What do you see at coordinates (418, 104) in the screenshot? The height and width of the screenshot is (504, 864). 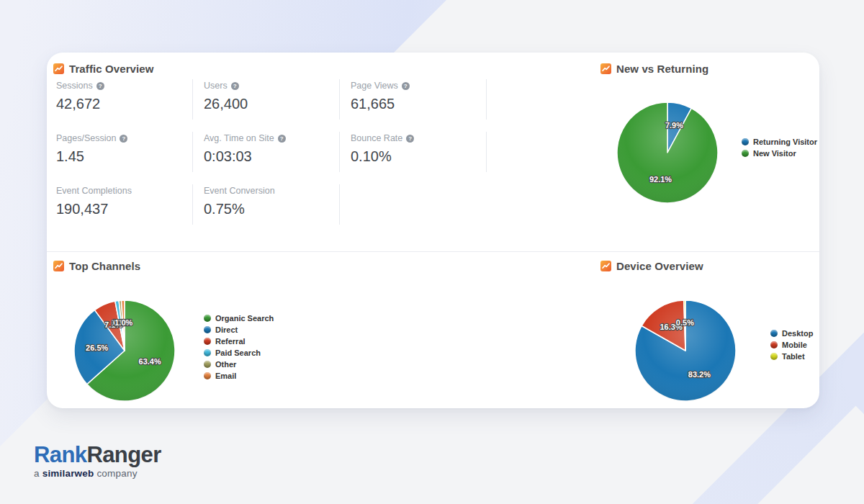 I see `metric-value: 61,665` at bounding box center [418, 104].